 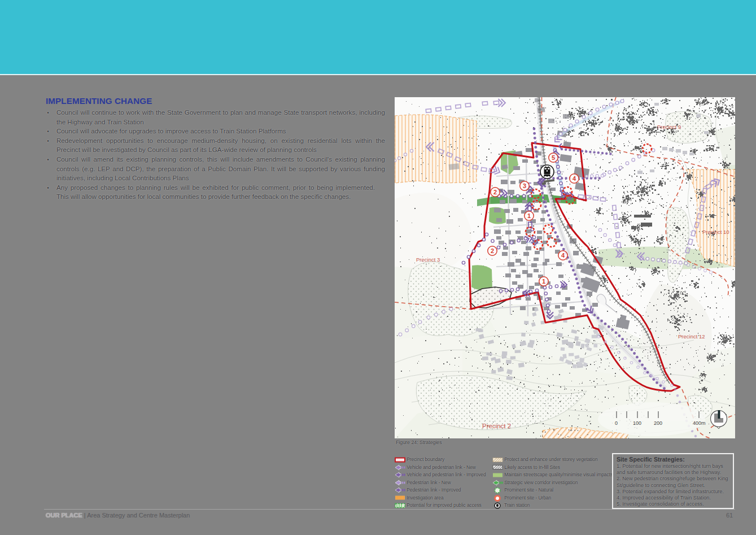 I want to click on svg-text: 5, so click(x=553, y=158).